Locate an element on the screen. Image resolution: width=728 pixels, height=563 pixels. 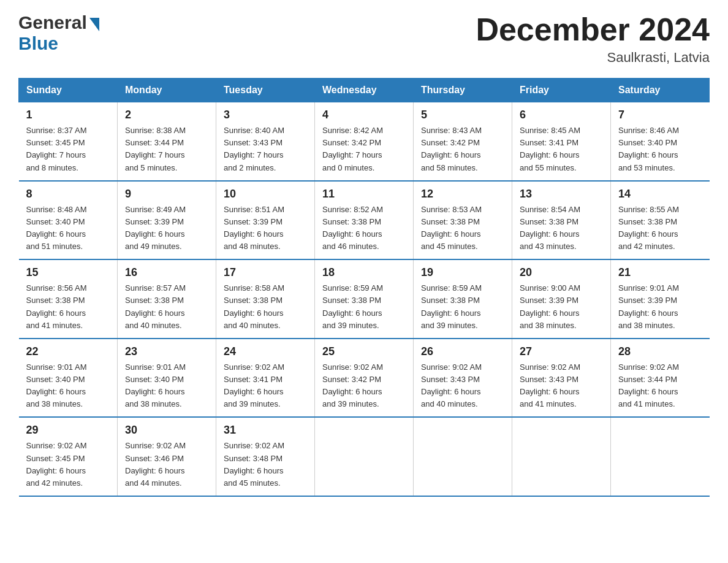
day-number: 23 is located at coordinates (167, 352).